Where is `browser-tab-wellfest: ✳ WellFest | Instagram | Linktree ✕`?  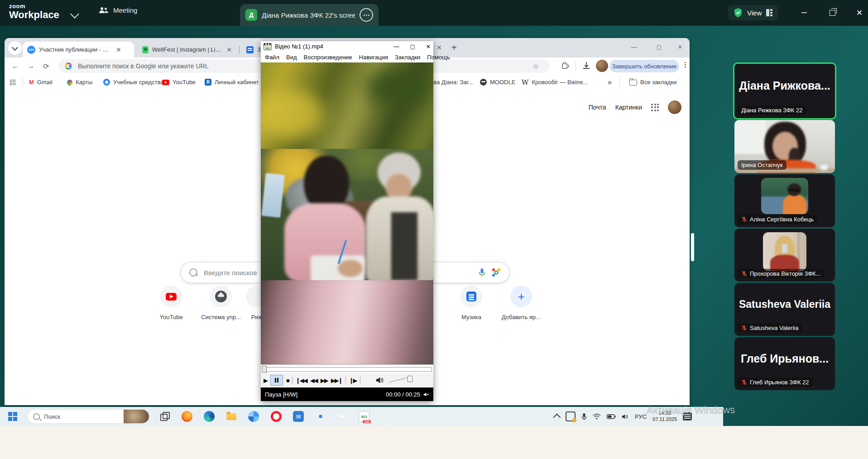 browser-tab-wellfest: ✳ WellFest | Instagram | Linktree ✕ is located at coordinates (187, 50).